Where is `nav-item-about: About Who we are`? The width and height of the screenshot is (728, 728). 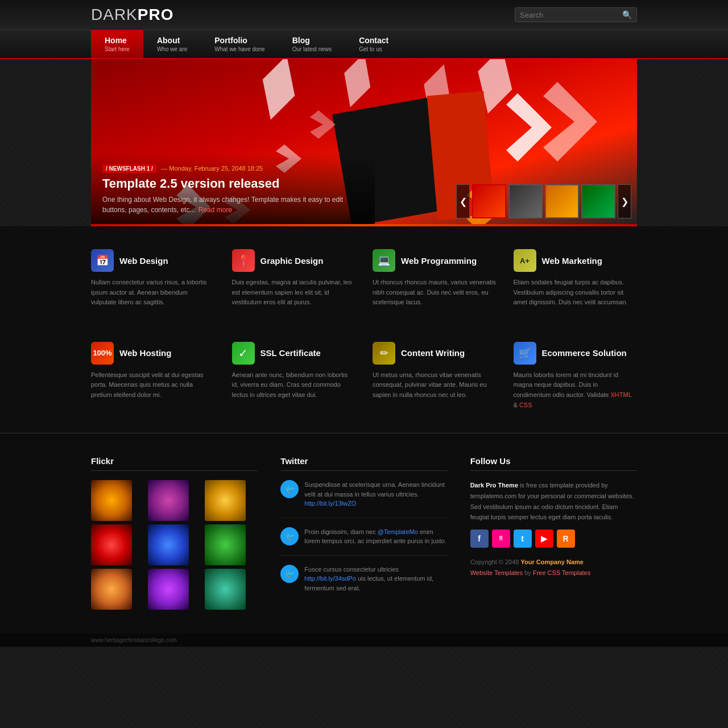
nav-item-about: About Who we are is located at coordinates (172, 44).